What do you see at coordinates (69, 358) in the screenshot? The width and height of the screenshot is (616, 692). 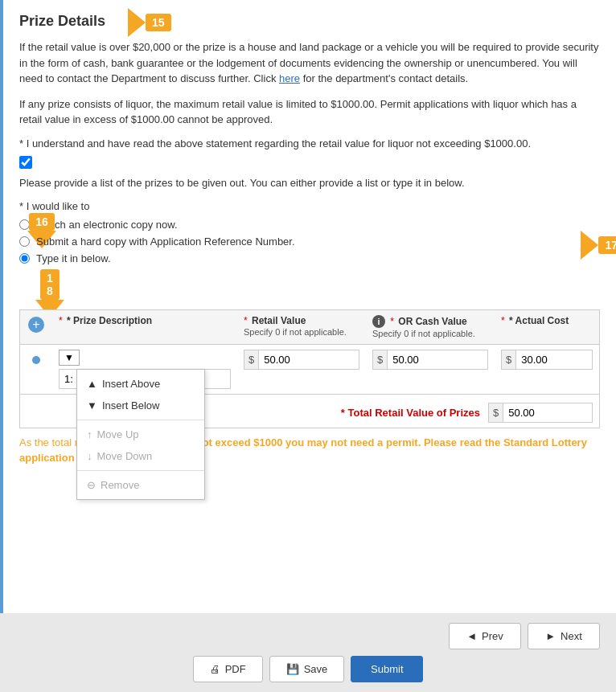 I see `dropdown-button: ▼` at bounding box center [69, 358].